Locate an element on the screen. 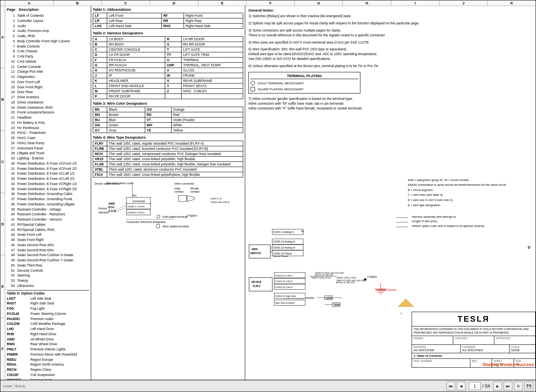  option-code-item: RHSTRight Side Seat is located at coordinates (48, 304).